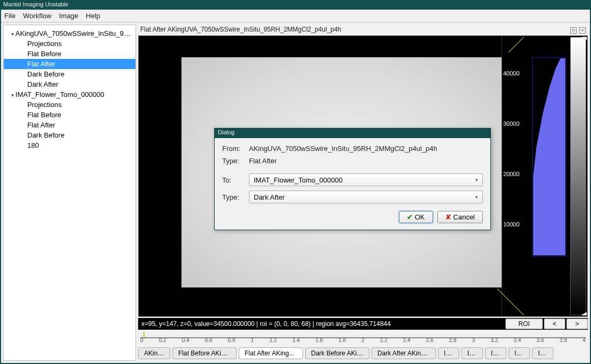 The width and height of the screenshot is (591, 364). What do you see at coordinates (555, 324) in the screenshot?
I see `prev-button: <` at bounding box center [555, 324].